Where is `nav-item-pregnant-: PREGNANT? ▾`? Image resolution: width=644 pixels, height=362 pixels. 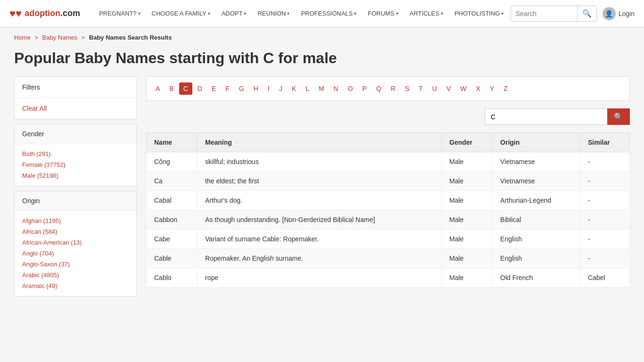
nav-item-pregnant-: PREGNANT? ▾ is located at coordinates (120, 13).